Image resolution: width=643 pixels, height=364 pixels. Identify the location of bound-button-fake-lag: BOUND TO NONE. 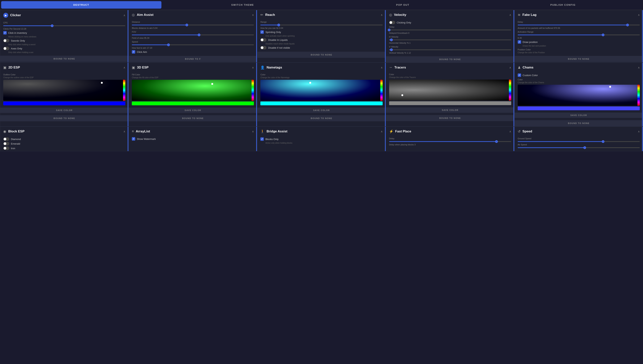
(579, 59).